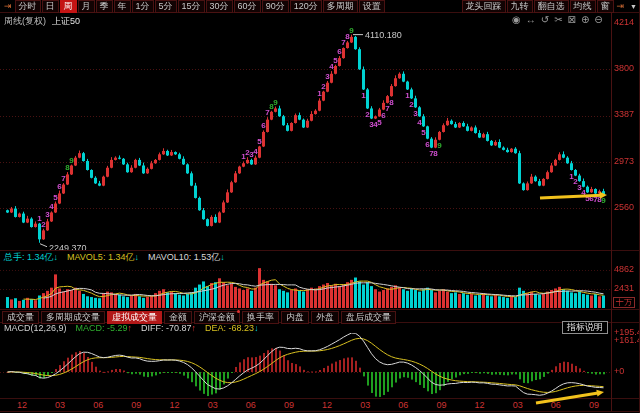 Image resolution: width=640 pixels, height=413 pixels. What do you see at coordinates (186, 257) in the screenshot?
I see `volume-stat-MAVOL10: MAVOL10: 1.53亿↓` at bounding box center [186, 257].